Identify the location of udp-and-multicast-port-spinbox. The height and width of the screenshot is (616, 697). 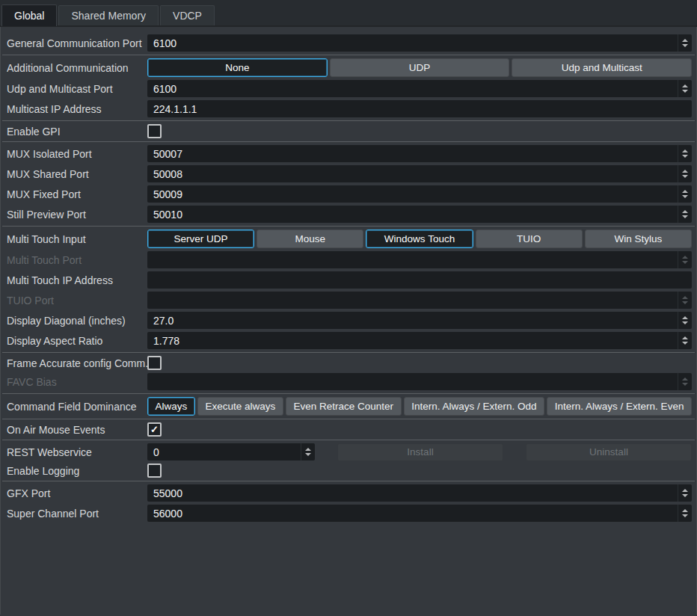
(420, 88).